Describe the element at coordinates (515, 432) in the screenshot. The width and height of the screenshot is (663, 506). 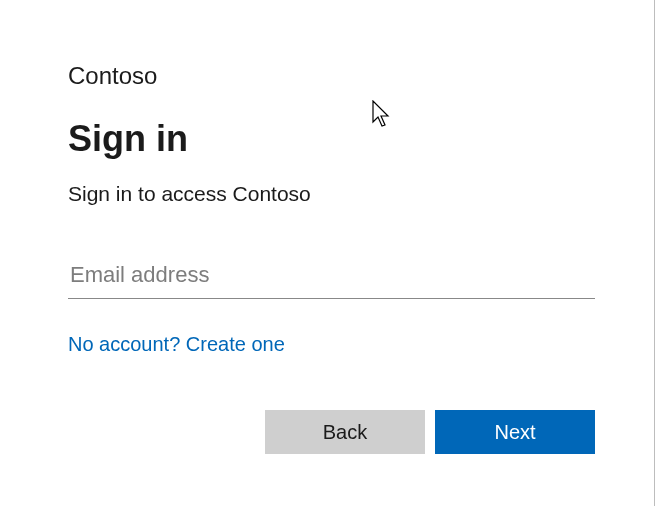
I see `next-button: Next` at that location.